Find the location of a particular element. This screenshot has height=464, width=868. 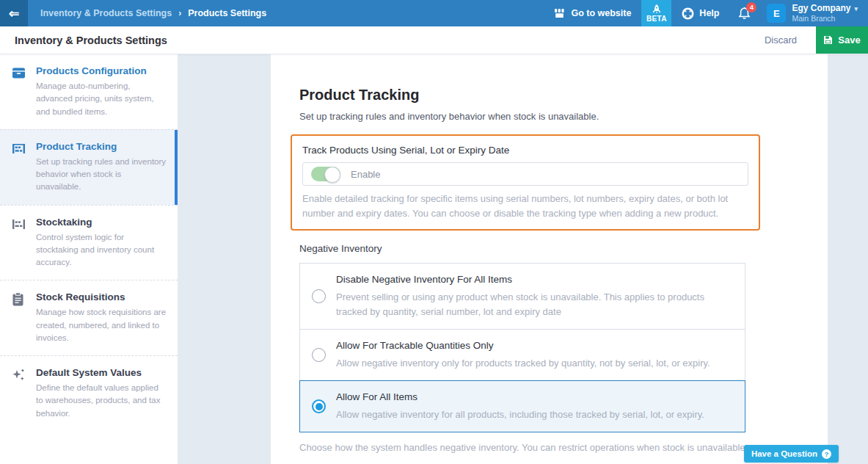

sidebar-item-title: Stocktaking is located at coordinates (101, 222).